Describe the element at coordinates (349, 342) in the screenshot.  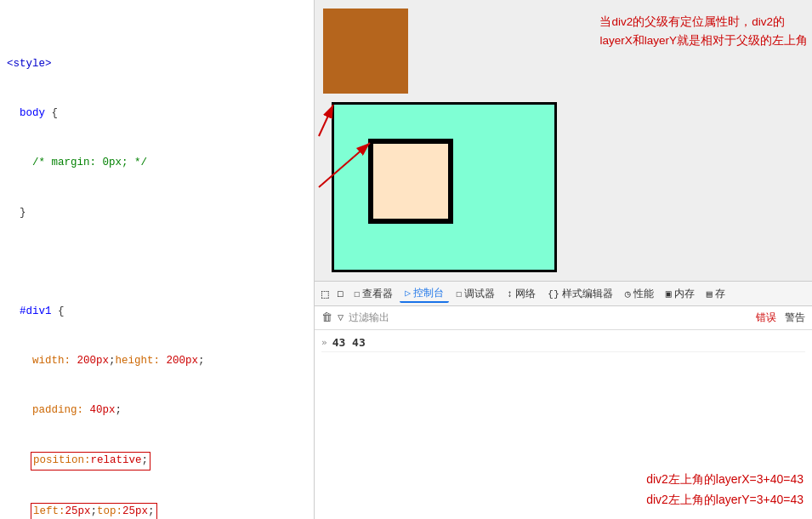
I see `console-value: 43 43` at that location.